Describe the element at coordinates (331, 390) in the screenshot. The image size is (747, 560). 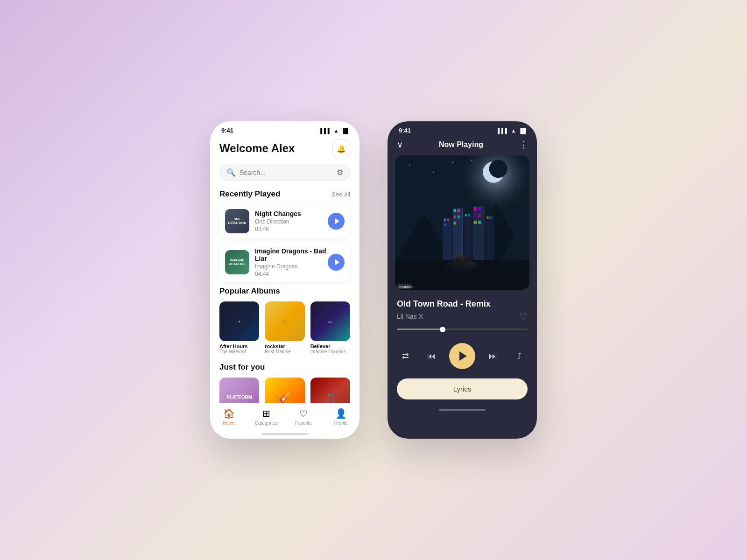
I see `jfy-item-3: 🎵` at that location.